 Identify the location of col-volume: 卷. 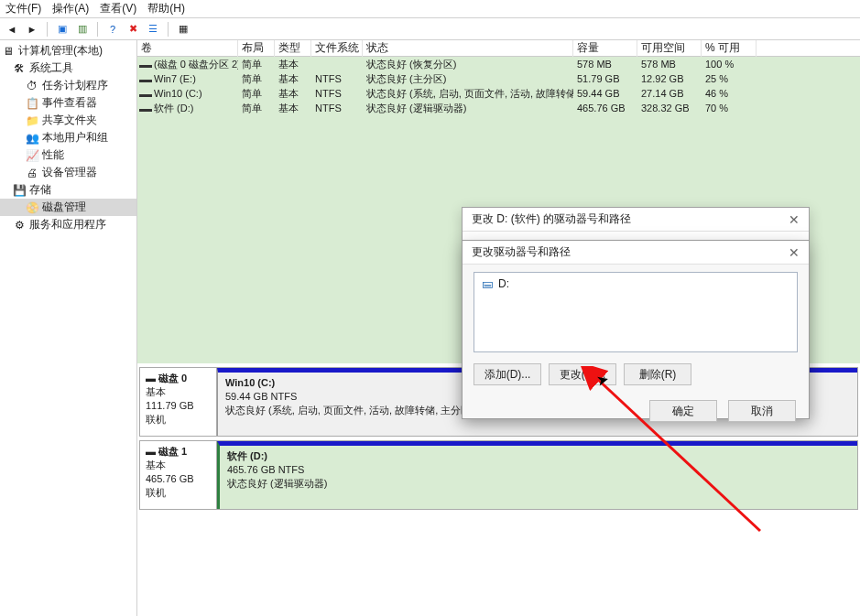
(188, 49).